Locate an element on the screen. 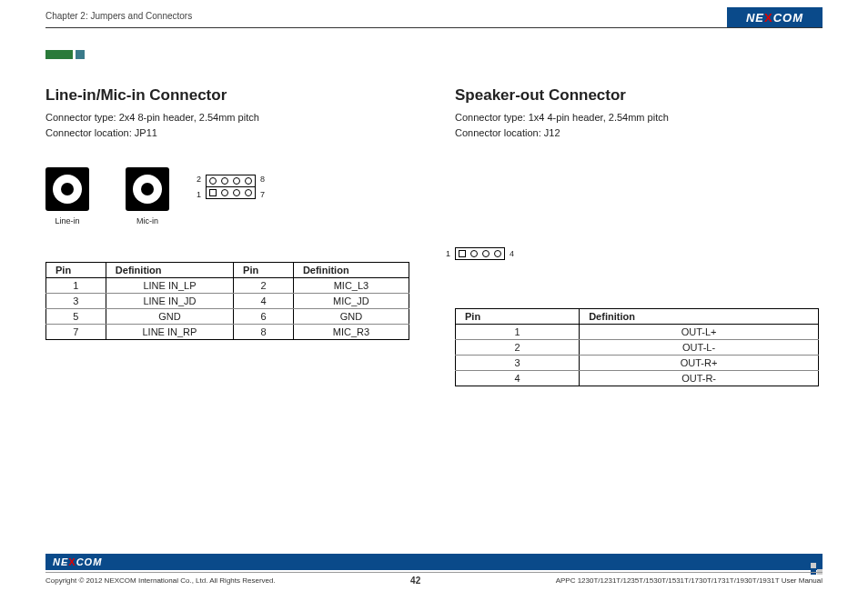 This screenshot has height=611, width=868. table-header-row: Pin Definition Pin Definition is located at coordinates (227, 271).